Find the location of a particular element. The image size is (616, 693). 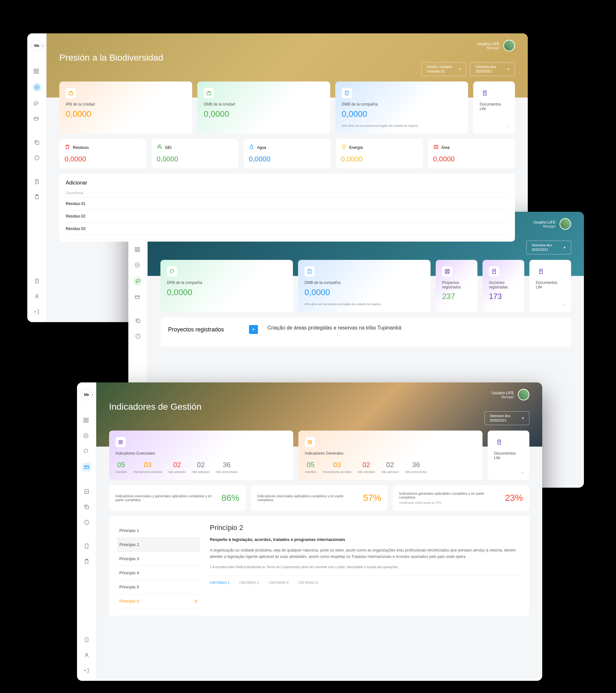

list-item: Resíduo 01 is located at coordinates (287, 204).